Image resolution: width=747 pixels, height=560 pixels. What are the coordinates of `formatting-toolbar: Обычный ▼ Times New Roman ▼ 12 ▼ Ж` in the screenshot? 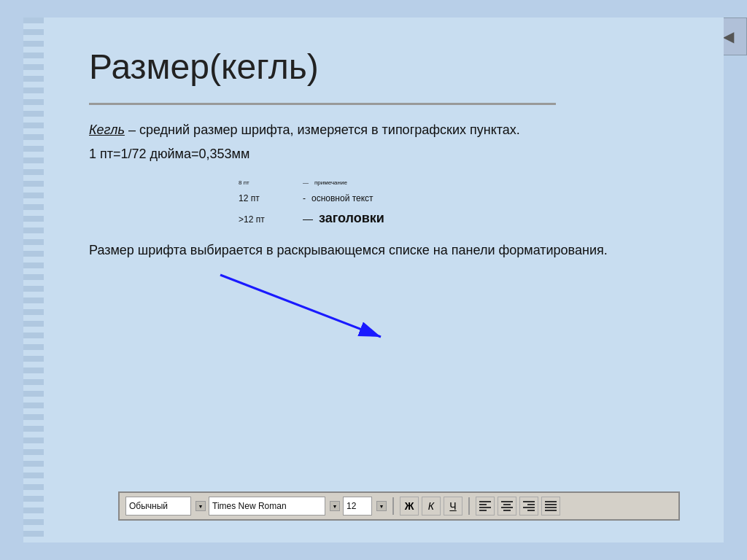 It's located at (399, 506).